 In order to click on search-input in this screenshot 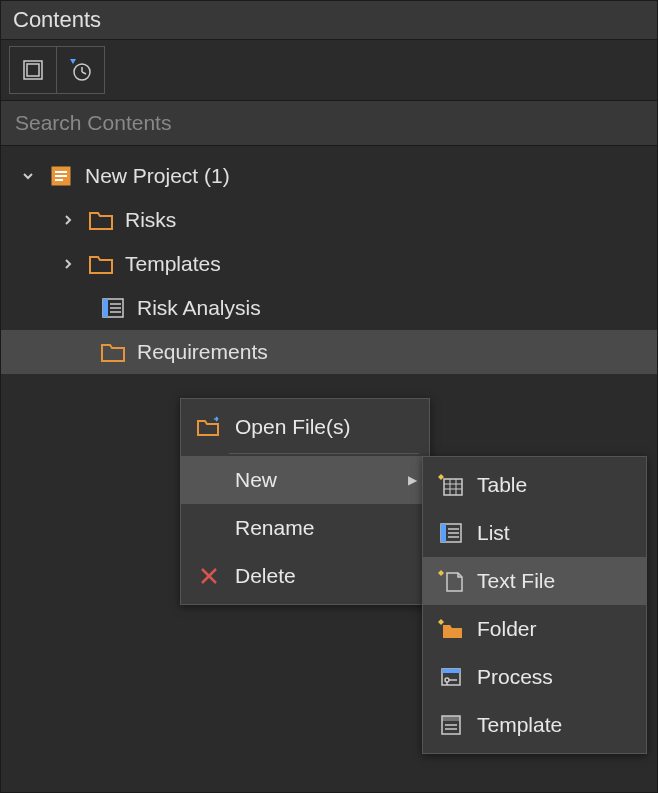, I will do `click(329, 123)`.